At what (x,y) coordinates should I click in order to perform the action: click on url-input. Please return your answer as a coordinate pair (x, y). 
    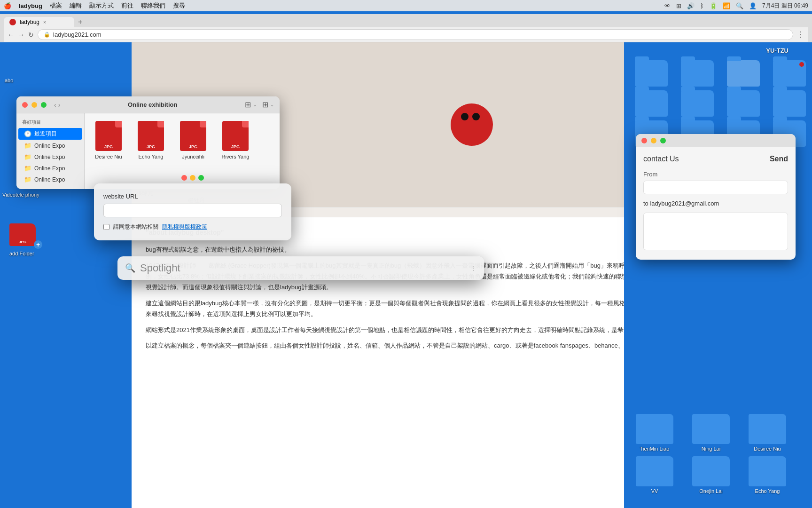
    Looking at the image, I should click on (193, 211).